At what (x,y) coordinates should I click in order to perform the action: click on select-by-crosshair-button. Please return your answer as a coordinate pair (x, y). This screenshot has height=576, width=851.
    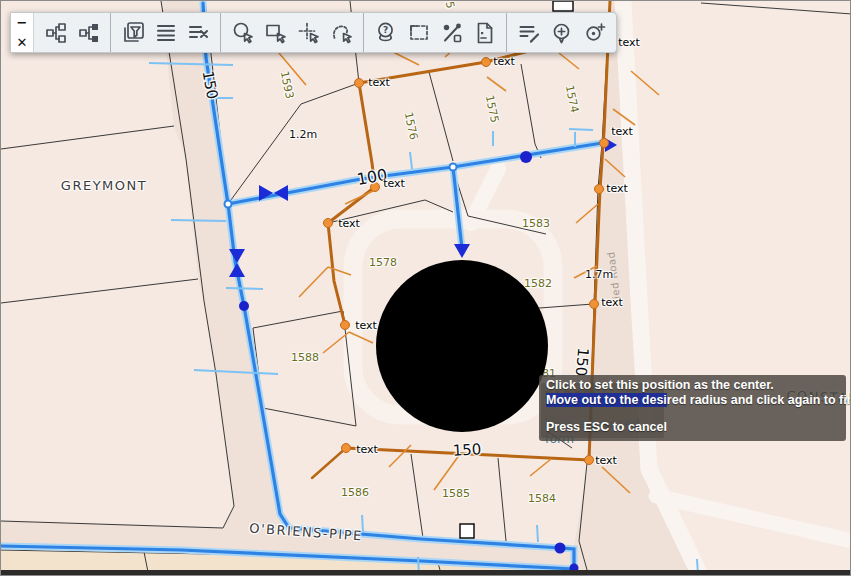
    Looking at the image, I should click on (308, 32).